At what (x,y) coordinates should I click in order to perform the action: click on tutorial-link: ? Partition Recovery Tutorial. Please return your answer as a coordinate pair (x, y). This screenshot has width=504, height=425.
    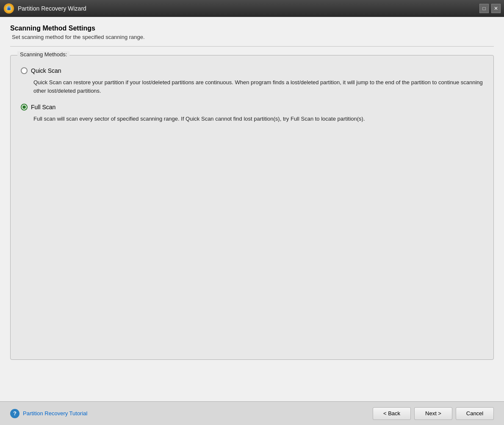
    Looking at the image, I should click on (49, 414).